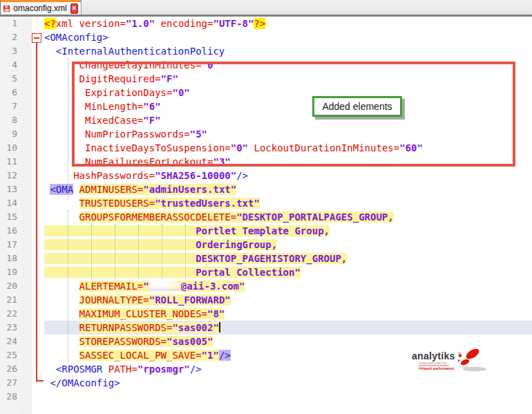 The image size is (532, 414). What do you see at coordinates (189, 341) in the screenshot?
I see `code-token: "sas005"` at bounding box center [189, 341].